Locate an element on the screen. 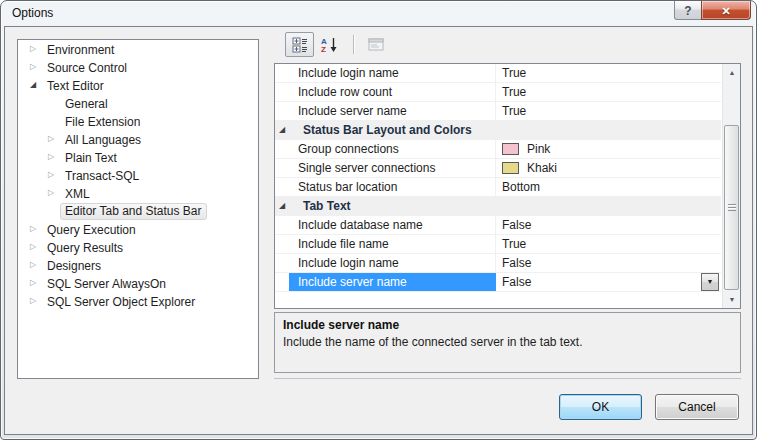  tree-item-label: Plain Text is located at coordinates (91, 158).